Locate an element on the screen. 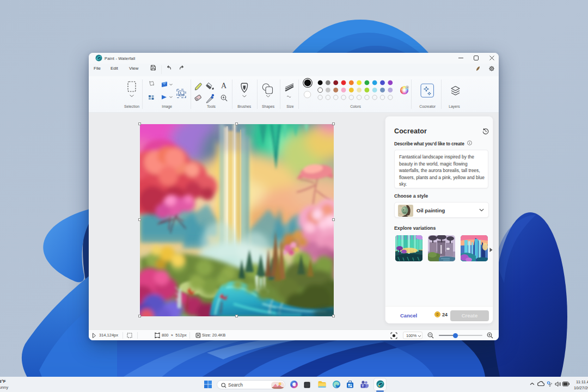  svg-text: Image is located at coordinates (167, 107).